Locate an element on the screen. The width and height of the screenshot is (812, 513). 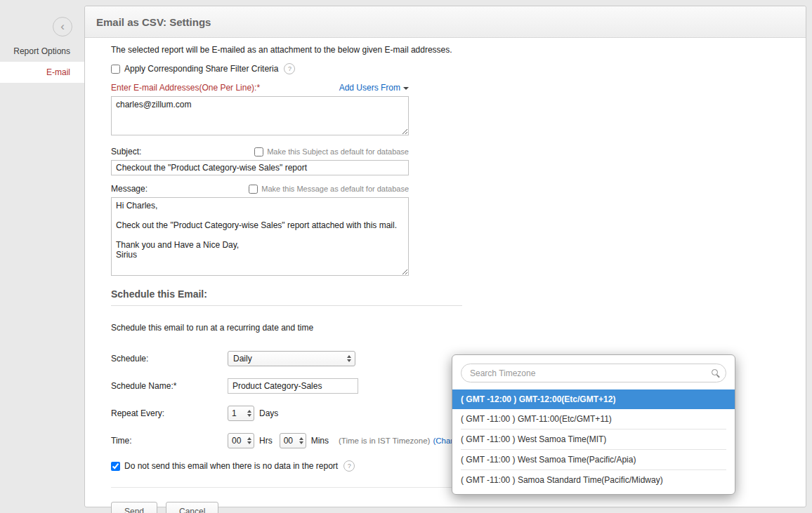
timezone-option: ( GMT -11:00 ) West Samoa Time(MIT) is located at coordinates (594, 439).